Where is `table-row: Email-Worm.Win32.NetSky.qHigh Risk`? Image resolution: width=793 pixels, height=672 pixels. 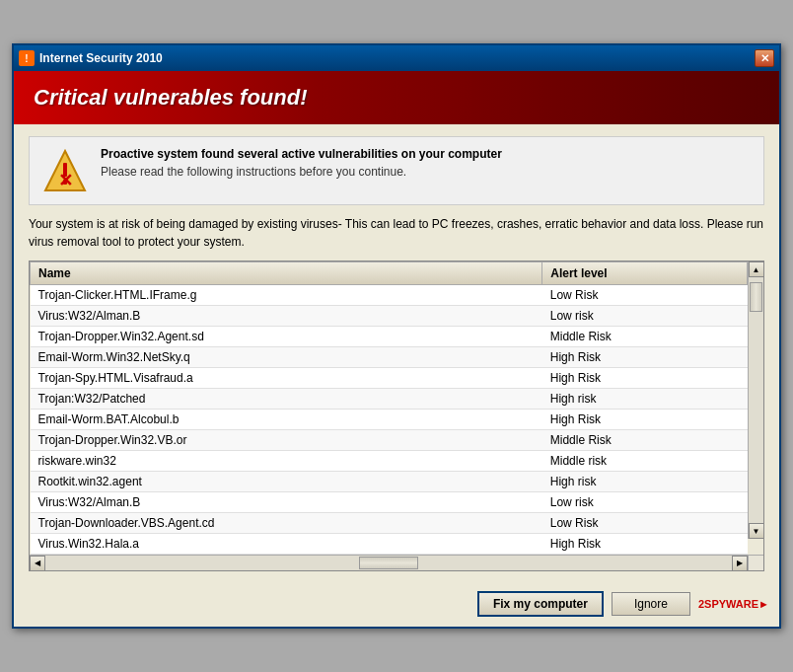
table-row: Email-Worm.Win32.NetSky.qHigh Risk is located at coordinates (389, 357).